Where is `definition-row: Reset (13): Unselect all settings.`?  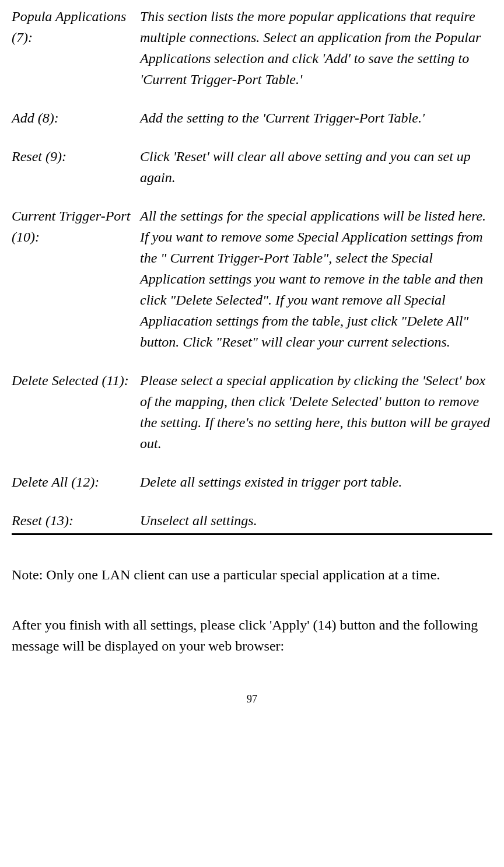 definition-row: Reset (13): Unselect all settings. is located at coordinates (252, 520).